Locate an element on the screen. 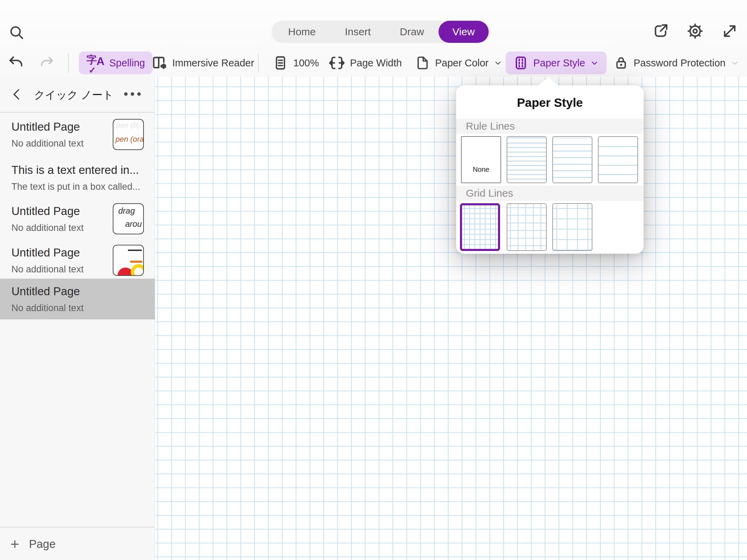 This screenshot has width=747, height=560. undo-button is located at coordinates (16, 63).